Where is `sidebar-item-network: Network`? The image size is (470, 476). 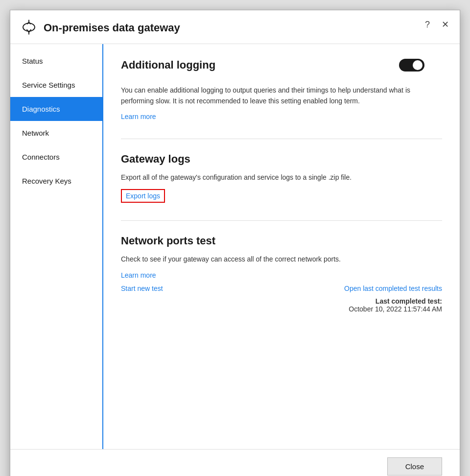 sidebar-item-network: Network is located at coordinates (56, 133).